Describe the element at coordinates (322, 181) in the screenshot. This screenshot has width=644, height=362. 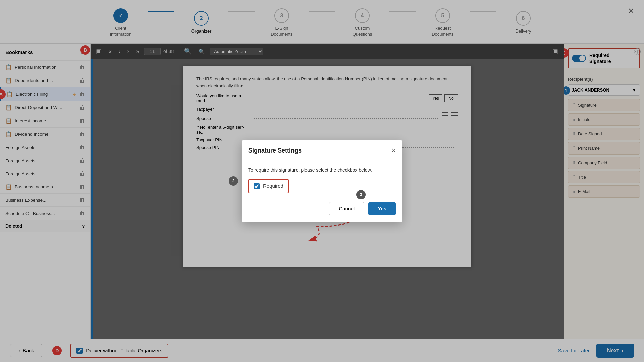
I see `dialog-box: Signature Settings × To require this sig…` at that location.